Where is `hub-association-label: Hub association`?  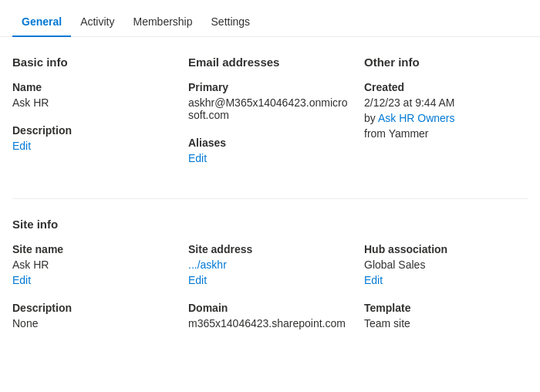
hub-association-label: Hub association is located at coordinates (446, 249).